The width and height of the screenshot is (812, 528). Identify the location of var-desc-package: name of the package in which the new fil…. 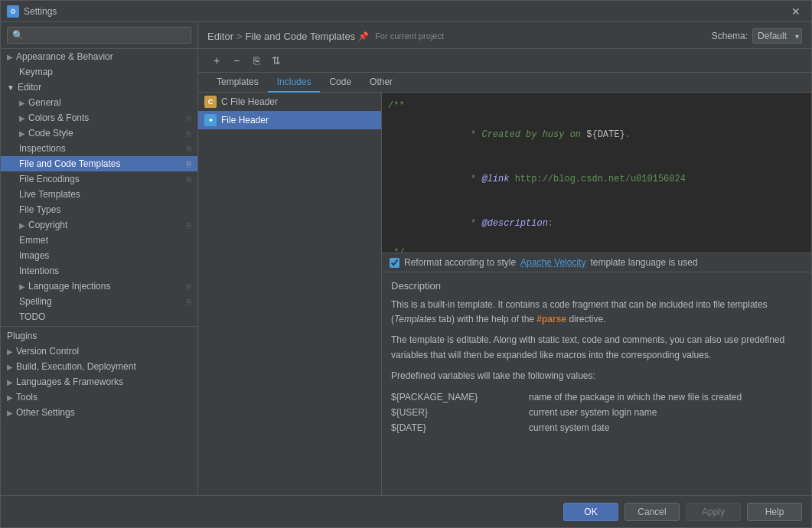
(635, 397).